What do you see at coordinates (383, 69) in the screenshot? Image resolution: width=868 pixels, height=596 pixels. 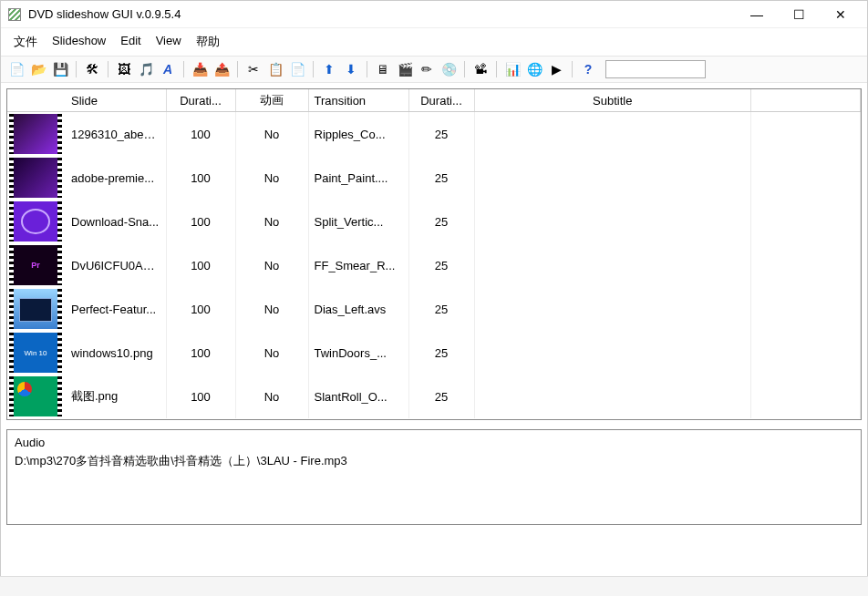 I see `preview-icon: 🖥` at bounding box center [383, 69].